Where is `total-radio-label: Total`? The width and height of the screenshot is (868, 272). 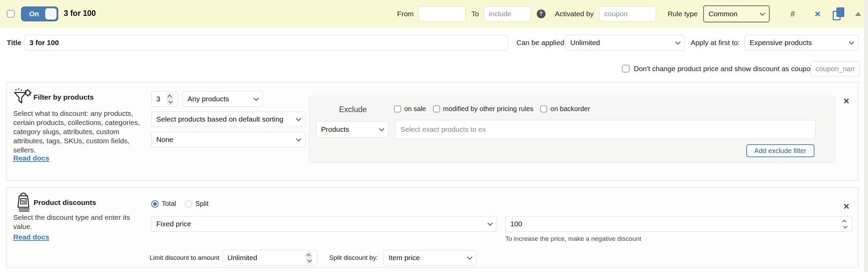
total-radio-label: Total is located at coordinates (169, 204).